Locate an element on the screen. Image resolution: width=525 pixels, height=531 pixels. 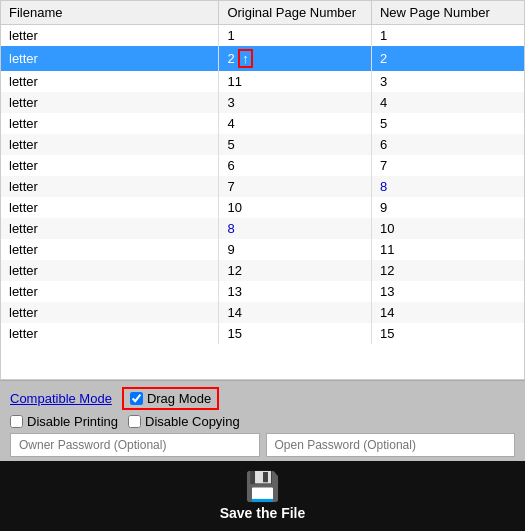
col-header-new: New Page Number is located at coordinates (448, 13).